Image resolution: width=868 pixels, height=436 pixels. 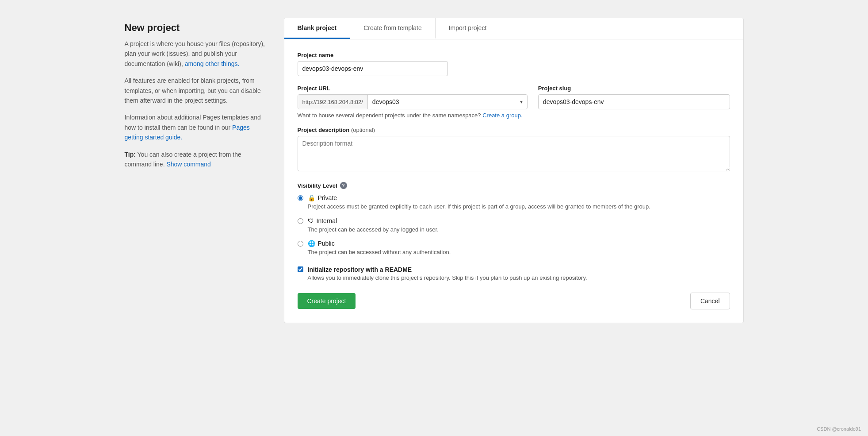 What do you see at coordinates (360, 270) in the screenshot?
I see `readme-title: Initialize repository with a README` at bounding box center [360, 270].